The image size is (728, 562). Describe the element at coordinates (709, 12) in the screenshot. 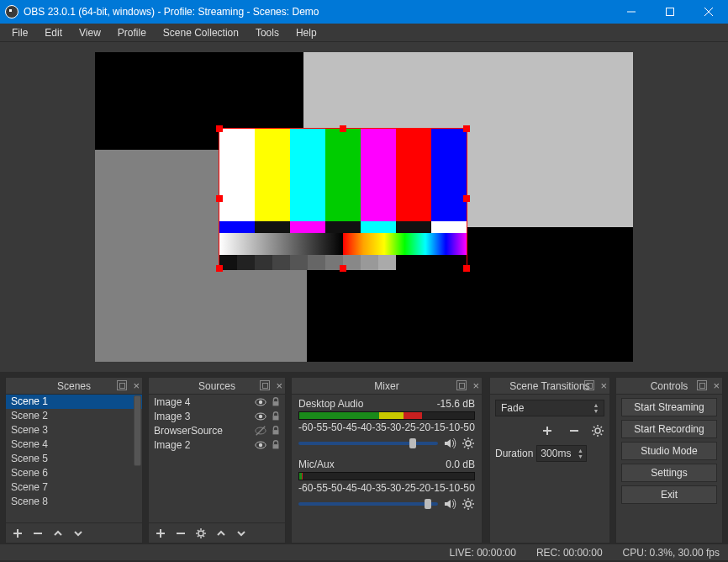

I see `close-button` at that location.